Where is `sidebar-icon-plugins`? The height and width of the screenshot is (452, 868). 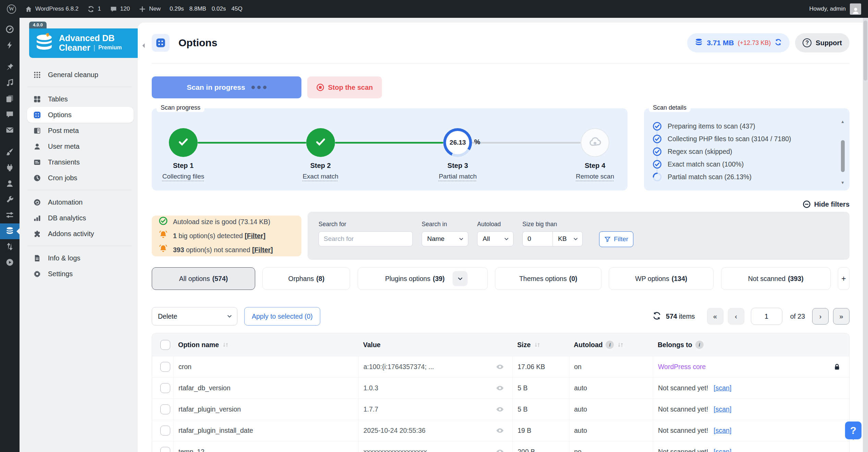 sidebar-icon-plugins is located at coordinates (10, 168).